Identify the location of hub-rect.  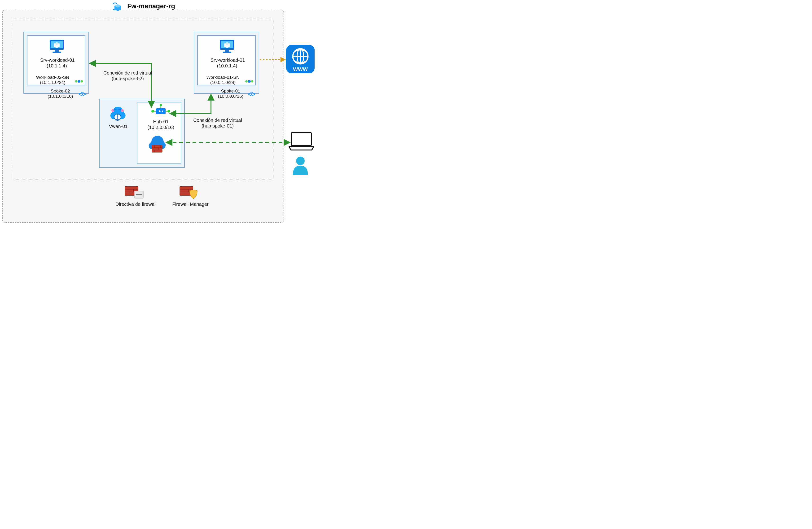
(159, 133).